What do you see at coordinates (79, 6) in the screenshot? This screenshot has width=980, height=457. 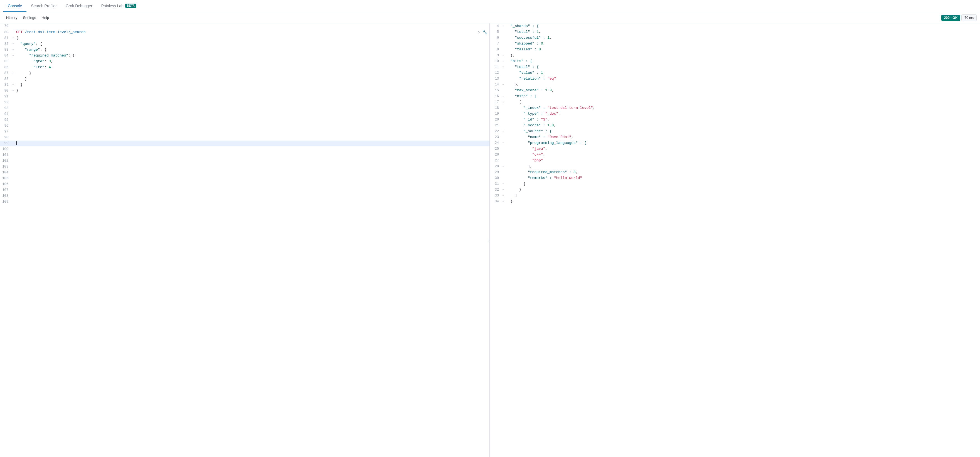 I see `tab-grok-debugger: Grok Debugger` at bounding box center [79, 6].